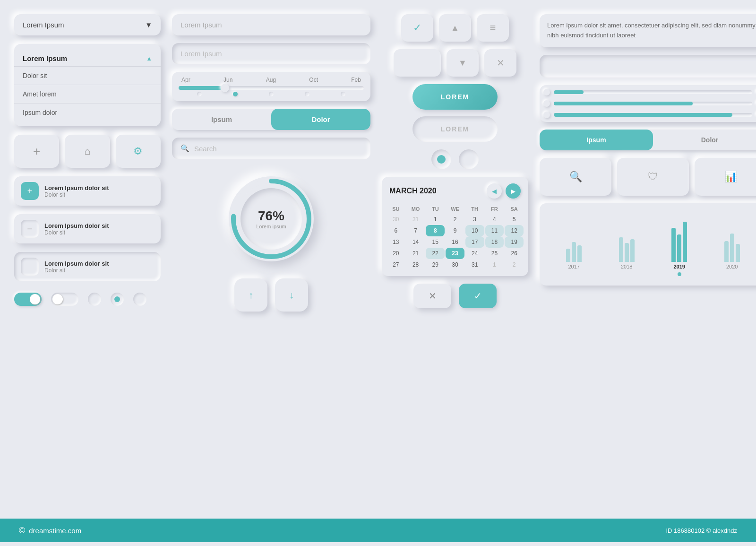 The height and width of the screenshot is (546, 756). I want to click on cal-header-fr: FR, so click(495, 209).